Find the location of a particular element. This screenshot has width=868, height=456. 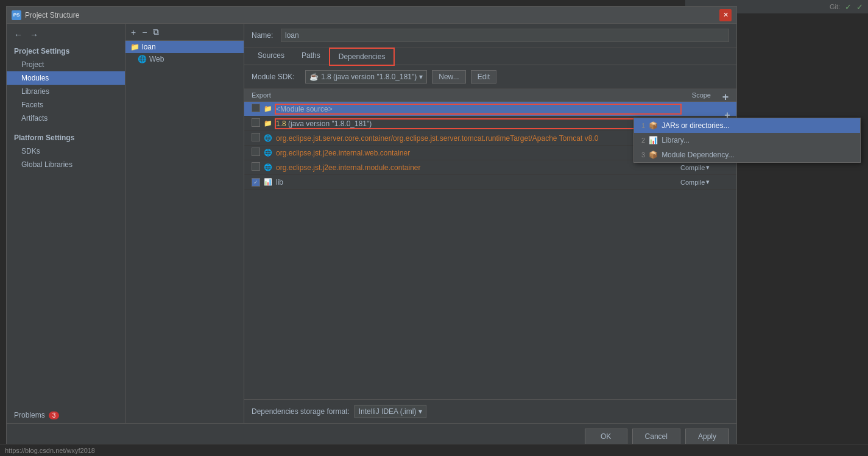

popup-item-3-label: Module Dependency... is located at coordinates (698, 155).